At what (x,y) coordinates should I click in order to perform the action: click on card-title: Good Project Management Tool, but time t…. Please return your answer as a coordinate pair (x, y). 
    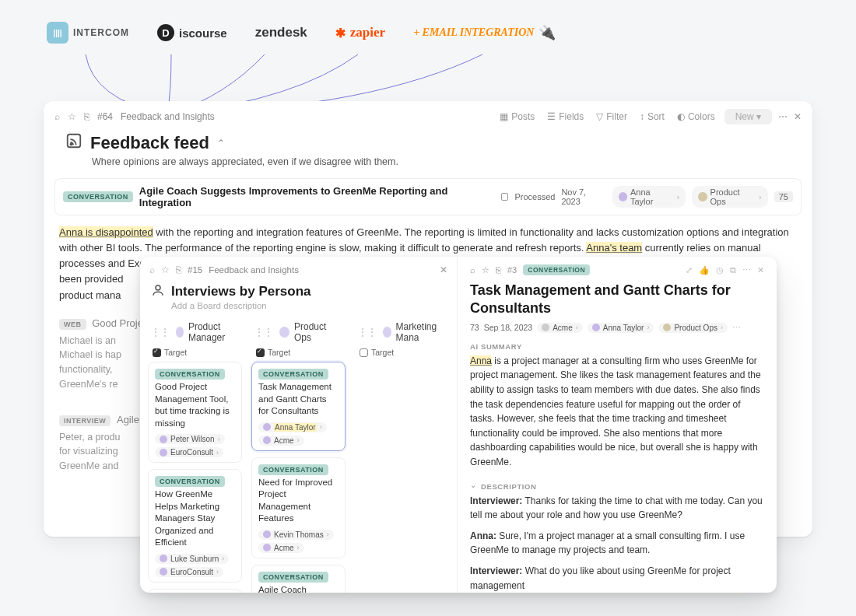
    Looking at the image, I should click on (195, 405).